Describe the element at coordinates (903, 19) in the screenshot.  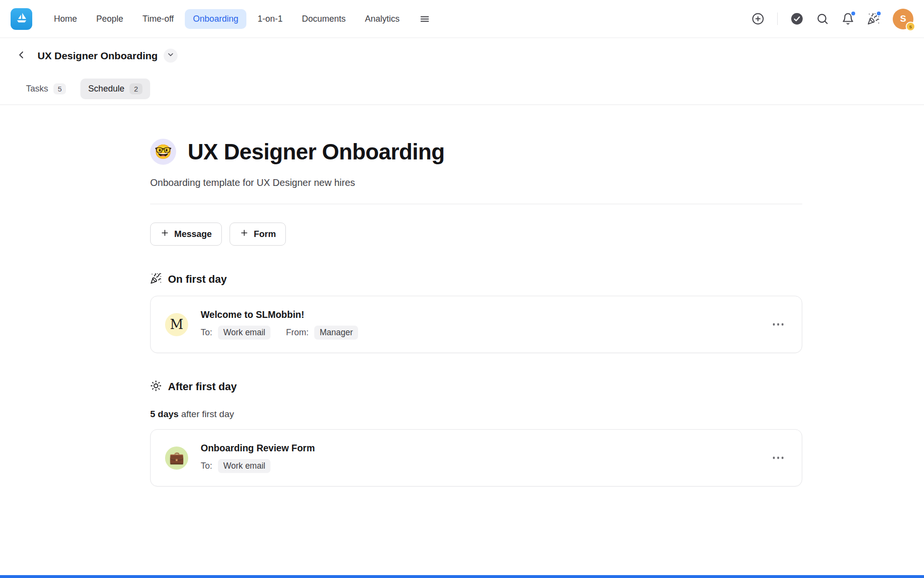
I see `user-avatar: S s` at that location.